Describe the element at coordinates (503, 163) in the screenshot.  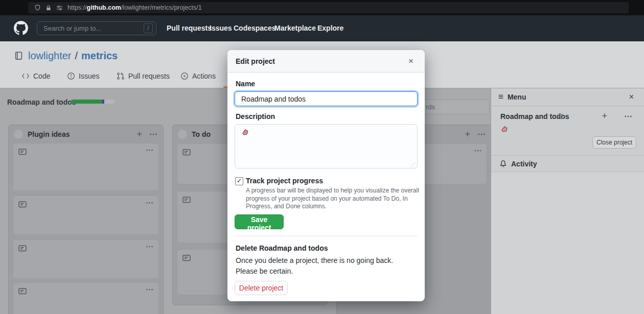
I see `bell-icon` at that location.